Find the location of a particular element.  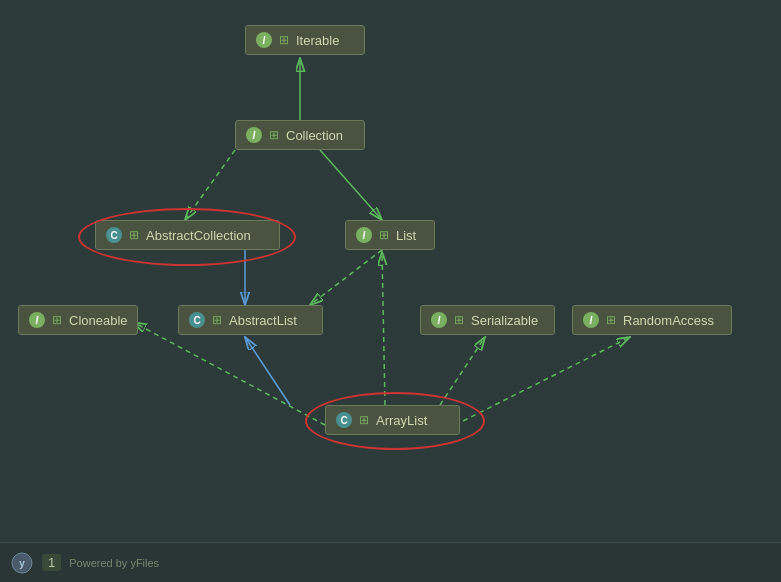

pkg-icon-list: ⊞ is located at coordinates (384, 235).